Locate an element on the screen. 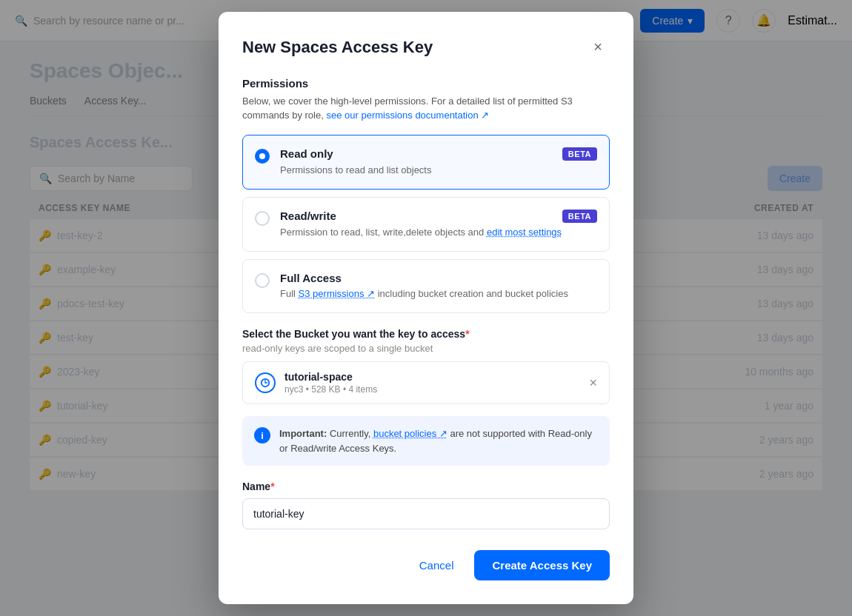 This screenshot has height=616, width=852. bucket-meta: nyc3 • 528 KB • 4 items is located at coordinates (330, 389).